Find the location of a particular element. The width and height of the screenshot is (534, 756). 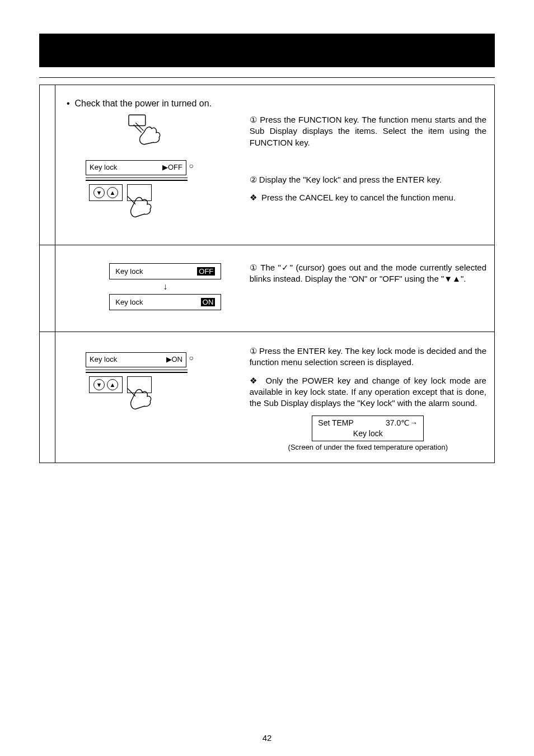

step1-para2: ② Display the "Key lock" and press the E… is located at coordinates (368, 180).